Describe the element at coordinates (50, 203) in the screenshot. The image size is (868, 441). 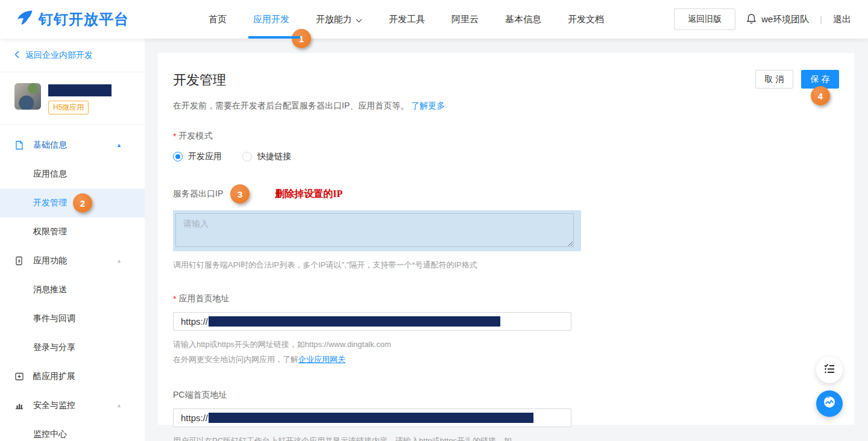
I see `sidebar-item-label: 开发管理` at that location.